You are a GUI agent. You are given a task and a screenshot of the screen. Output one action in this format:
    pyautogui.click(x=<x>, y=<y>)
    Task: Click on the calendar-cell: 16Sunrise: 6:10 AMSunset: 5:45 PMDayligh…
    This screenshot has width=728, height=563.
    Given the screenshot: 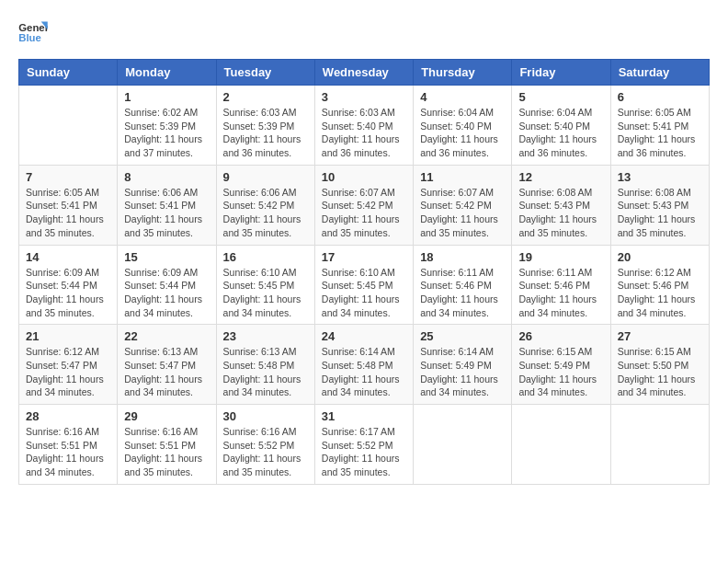 What is the action you would take?
    pyautogui.click(x=265, y=285)
    